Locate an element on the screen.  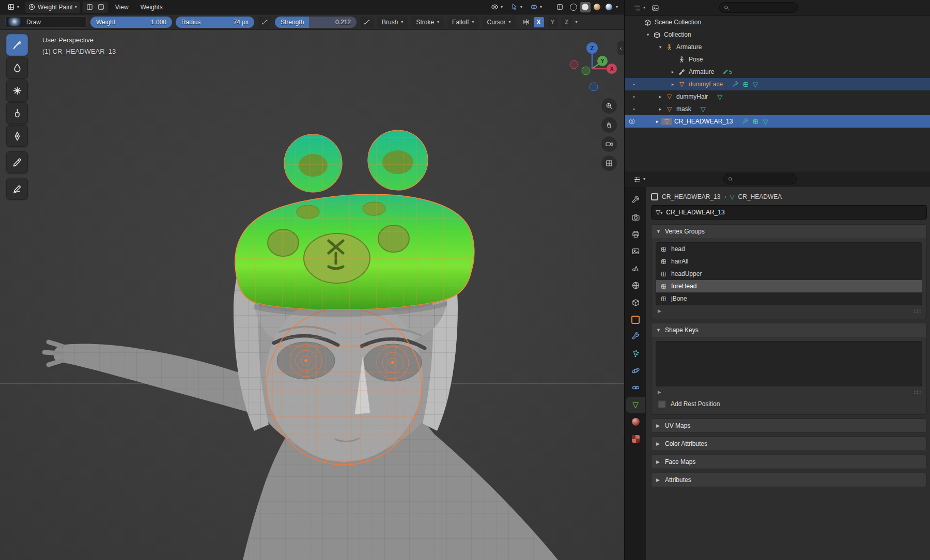
tab-render is located at coordinates (636, 217).